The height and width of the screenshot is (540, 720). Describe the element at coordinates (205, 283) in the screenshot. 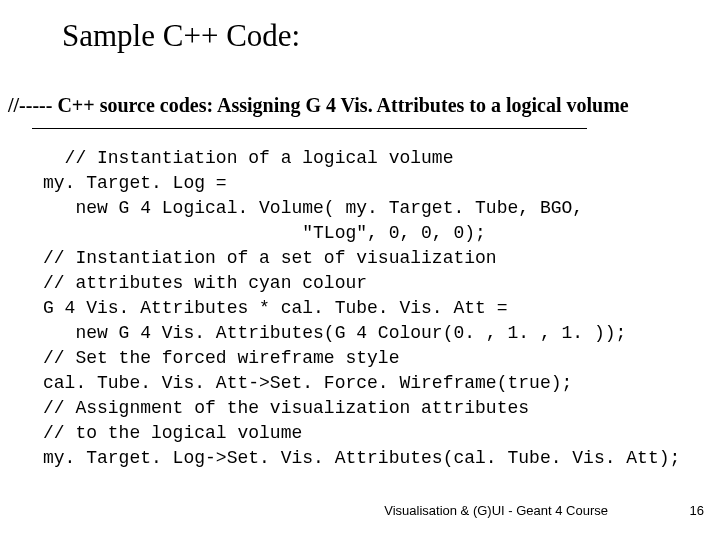

I see `code-line: // attributes with cyan colour` at that location.